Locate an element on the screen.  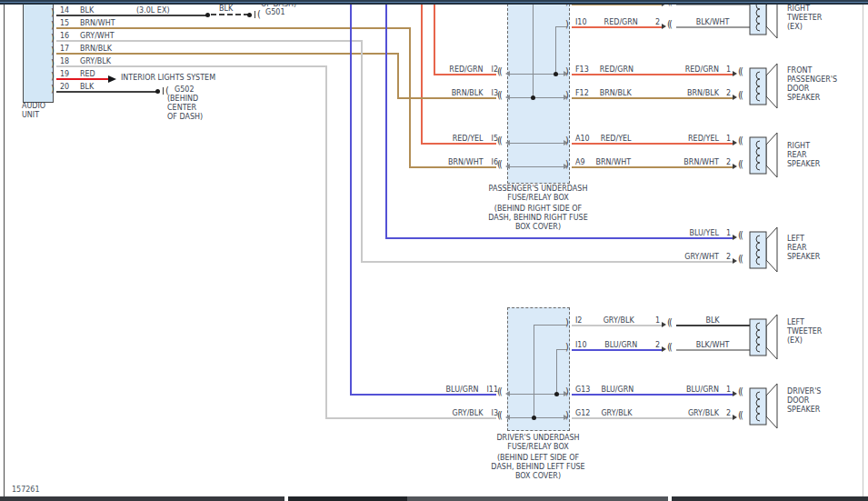
wire-brn-blk-vertical is located at coordinates (398, 76).